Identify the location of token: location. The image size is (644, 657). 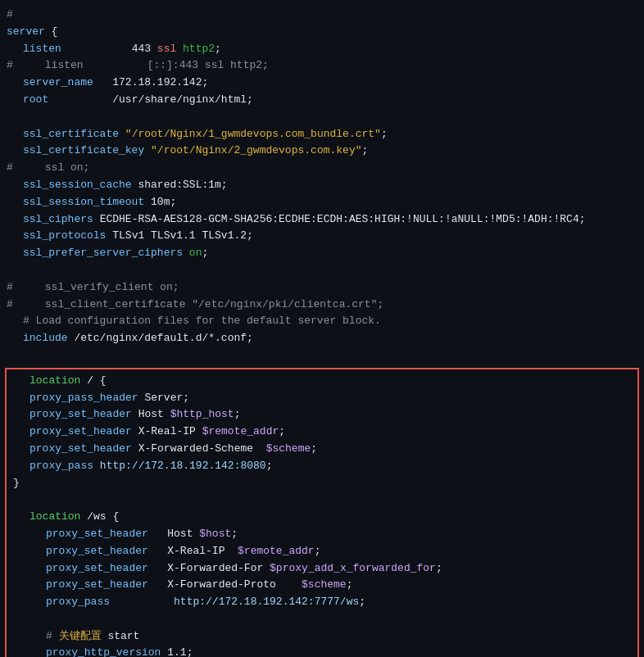
(55, 518).